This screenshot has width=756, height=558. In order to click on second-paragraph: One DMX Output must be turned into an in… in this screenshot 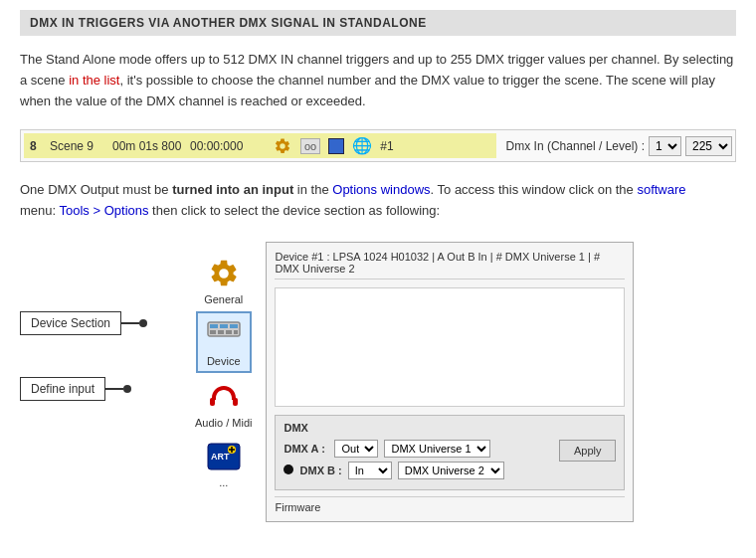, I will do `click(378, 201)`.